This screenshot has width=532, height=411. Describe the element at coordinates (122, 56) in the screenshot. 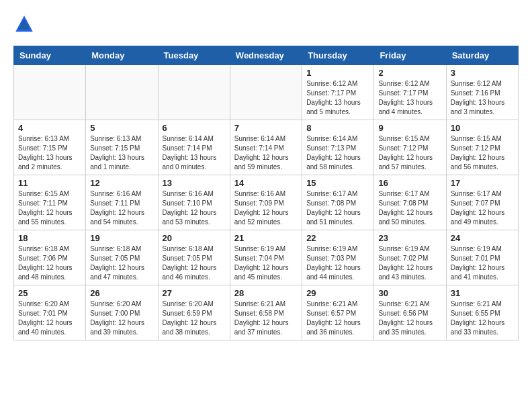

I see `calendar-header-monday: Monday` at that location.